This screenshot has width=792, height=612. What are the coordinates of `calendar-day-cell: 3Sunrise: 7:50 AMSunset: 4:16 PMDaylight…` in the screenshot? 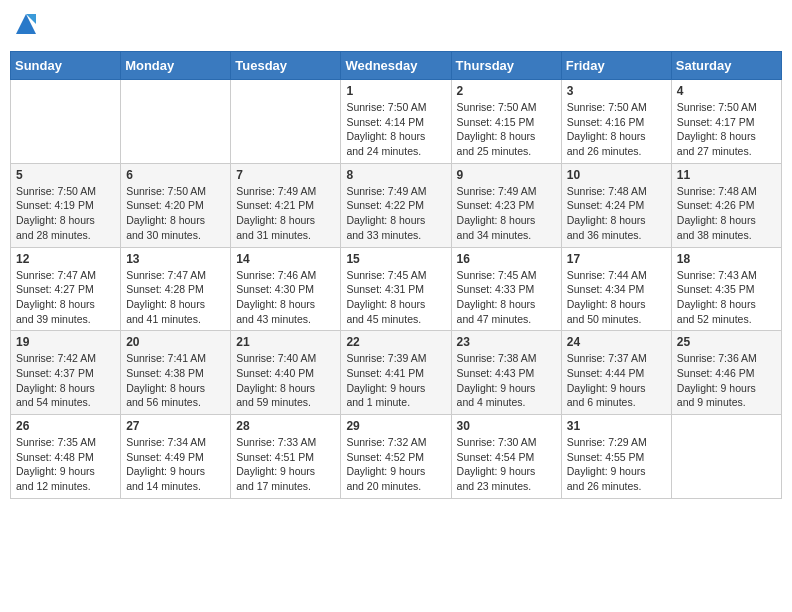 It's located at (616, 122).